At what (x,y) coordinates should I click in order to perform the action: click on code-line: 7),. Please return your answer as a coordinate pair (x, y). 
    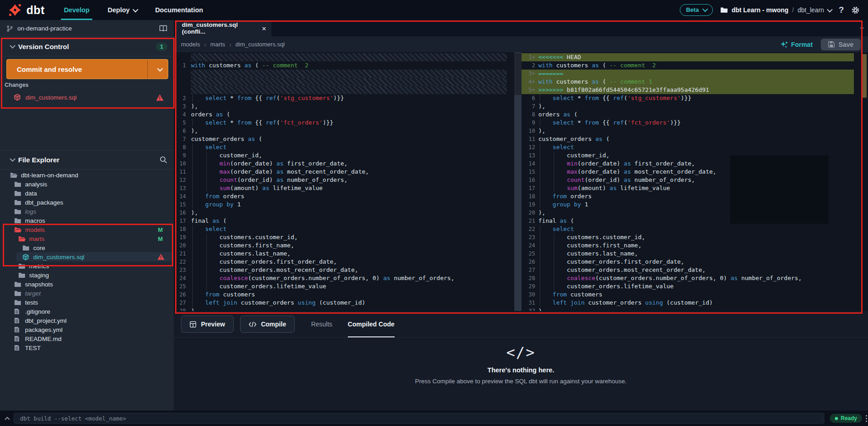
    Looking at the image, I should click on (687, 106).